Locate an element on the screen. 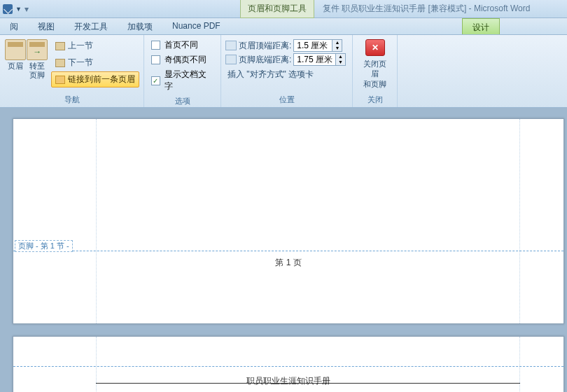 This screenshot has height=392, width=567. contextual-tab-header: 页眉和页脚工具 is located at coordinates (277, 9).